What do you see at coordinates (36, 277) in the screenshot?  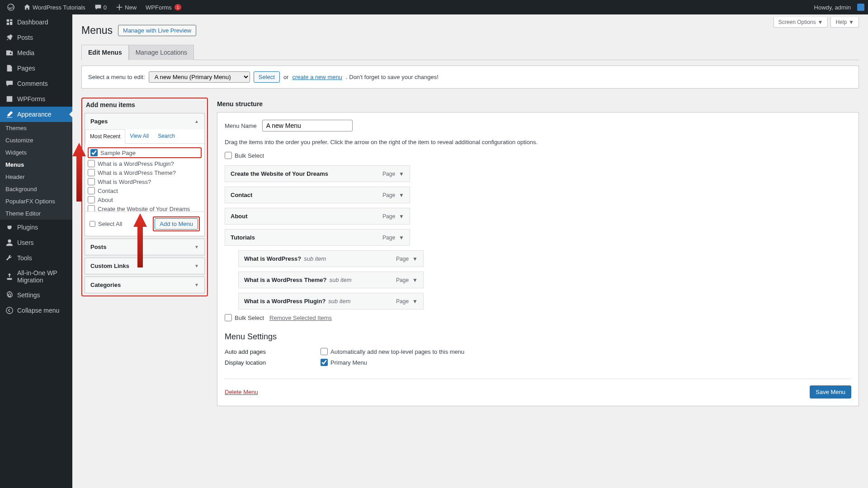 I see `sidebar-item-all-in-one-wp-migration: All-in-One WP Migration` at bounding box center [36, 277].